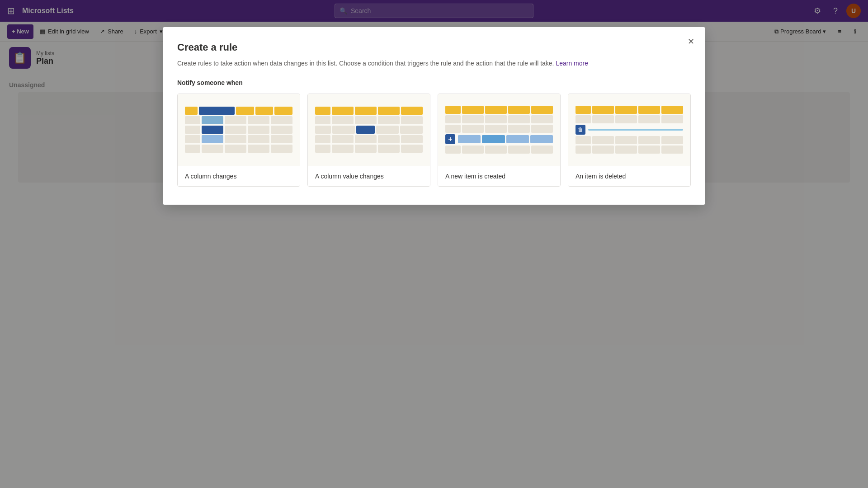 The image size is (868, 488). What do you see at coordinates (434, 140) in the screenshot?
I see `rule-cards-container: A column changes` at bounding box center [434, 140].